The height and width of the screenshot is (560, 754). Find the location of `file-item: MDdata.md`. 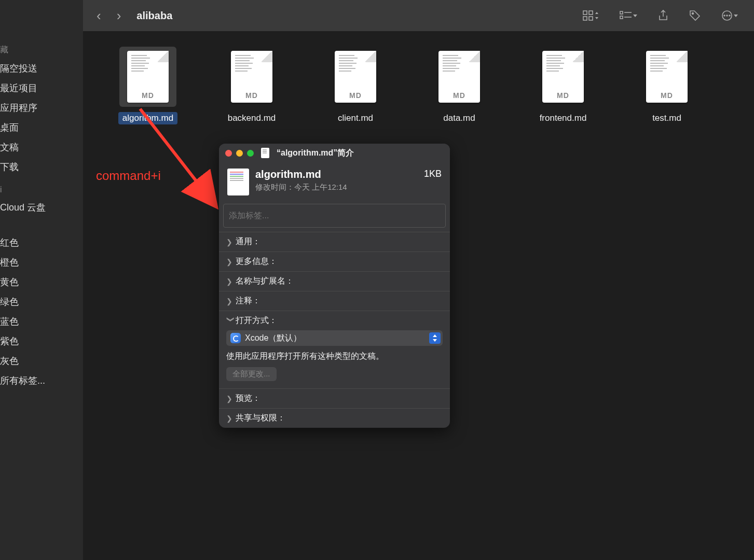

file-item: MDdata.md is located at coordinates (459, 86).